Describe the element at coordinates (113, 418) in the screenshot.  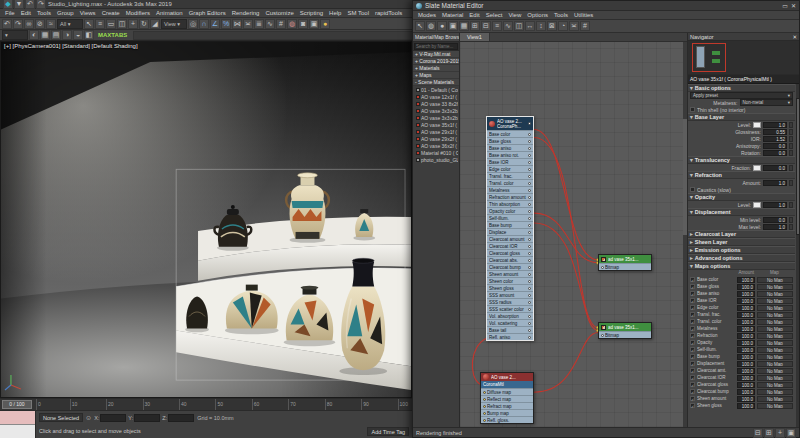
I see `coord-input` at that location.